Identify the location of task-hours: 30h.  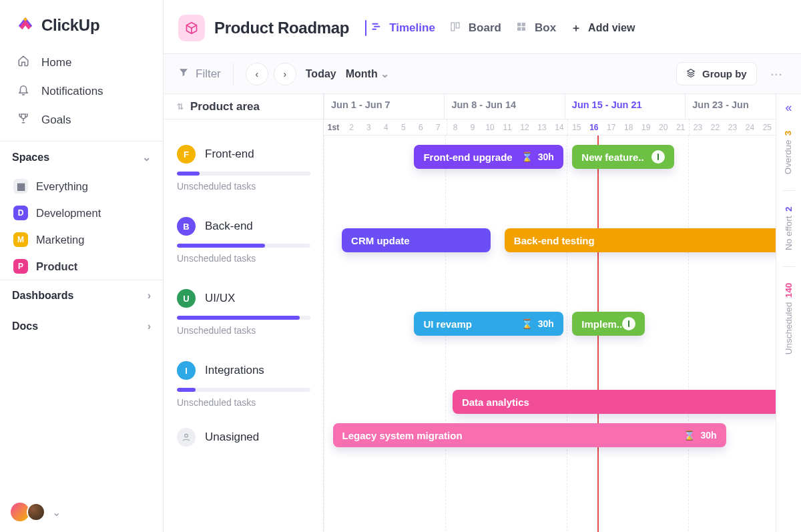
(546, 157).